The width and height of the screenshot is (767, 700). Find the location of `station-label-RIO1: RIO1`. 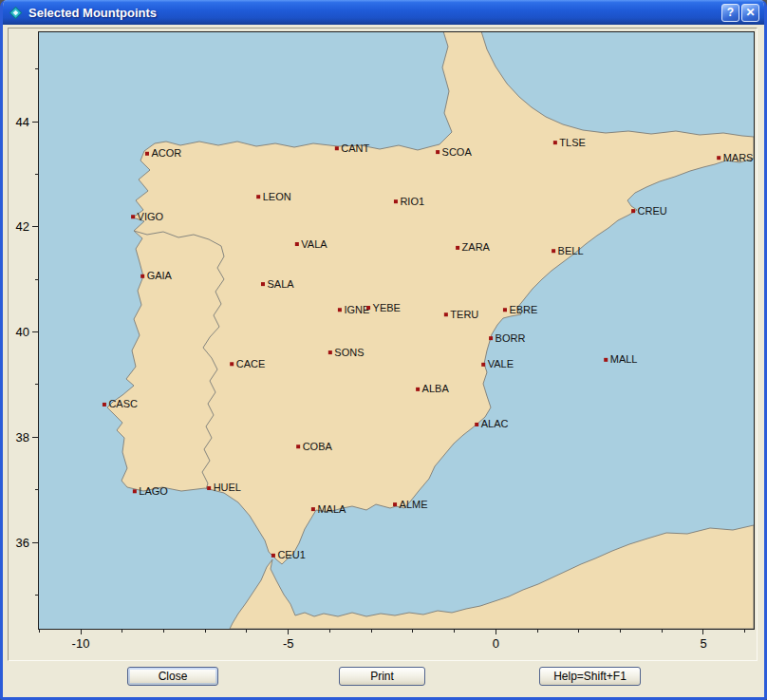

station-label-RIO1: RIO1 is located at coordinates (412, 201).